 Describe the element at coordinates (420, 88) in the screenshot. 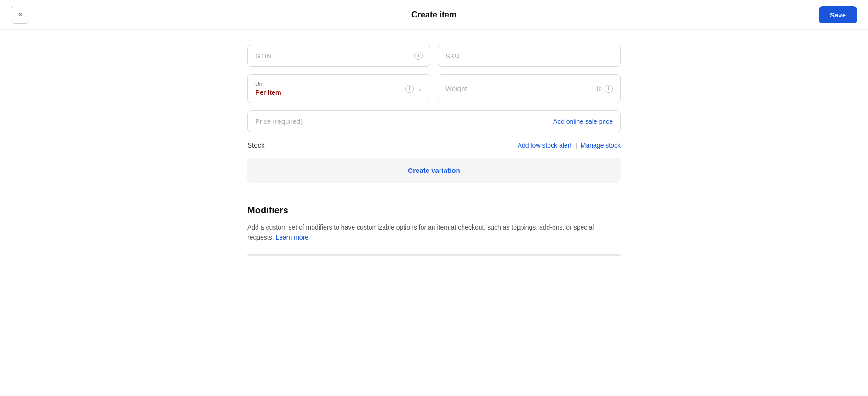

I see `unit-chevron-icon: ⌄` at that location.